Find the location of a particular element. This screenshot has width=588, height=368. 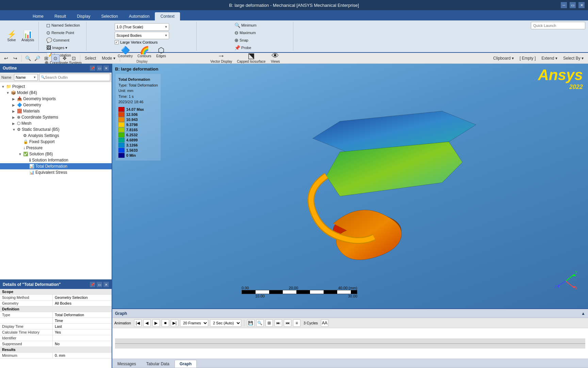

select-btn: Select is located at coordinates (91, 58).